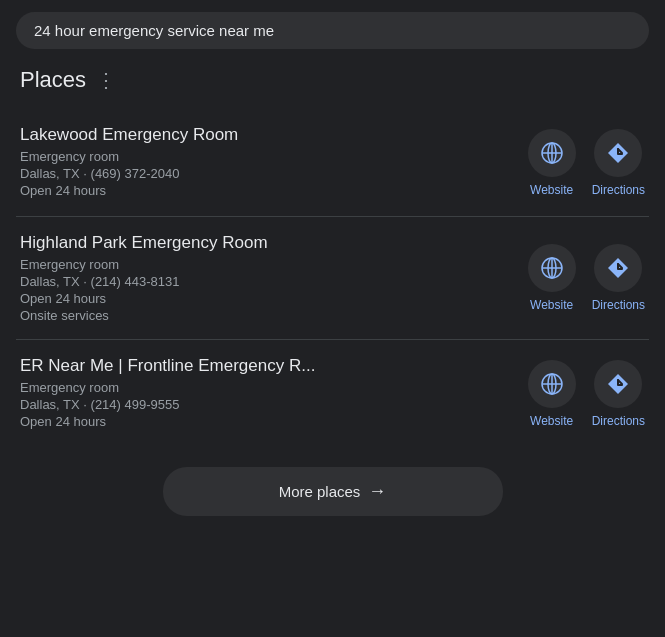 This screenshot has width=665, height=637. Describe the element at coordinates (377, 492) in the screenshot. I see `more-places-arrow: →` at that location.